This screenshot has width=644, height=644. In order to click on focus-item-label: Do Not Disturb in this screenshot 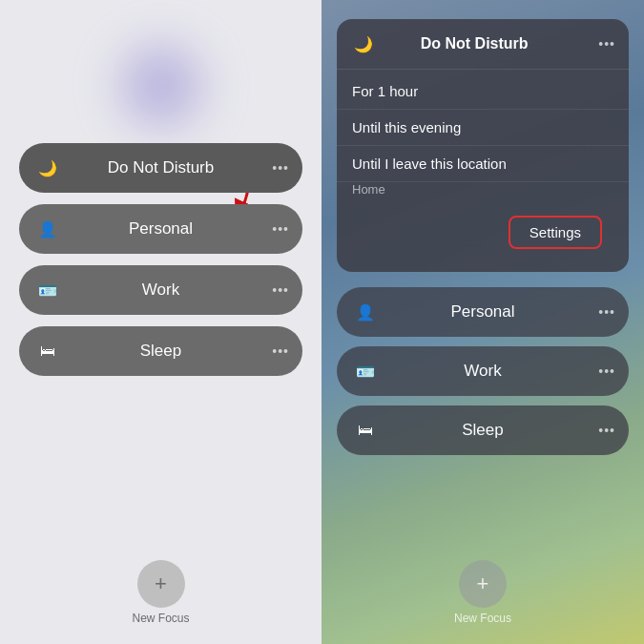, I will do `click(160, 168)`.